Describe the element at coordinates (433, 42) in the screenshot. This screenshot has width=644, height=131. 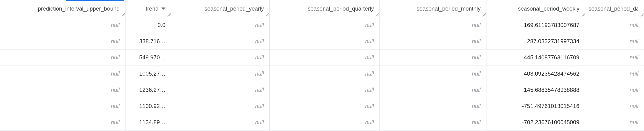
I see `cell-monthly-1: null` at that location.